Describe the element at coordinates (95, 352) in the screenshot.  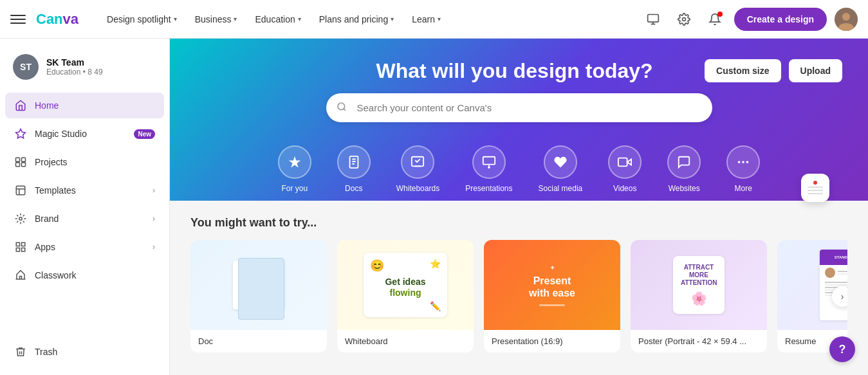
I see `sidebar-label-trash: Trash` at that location.